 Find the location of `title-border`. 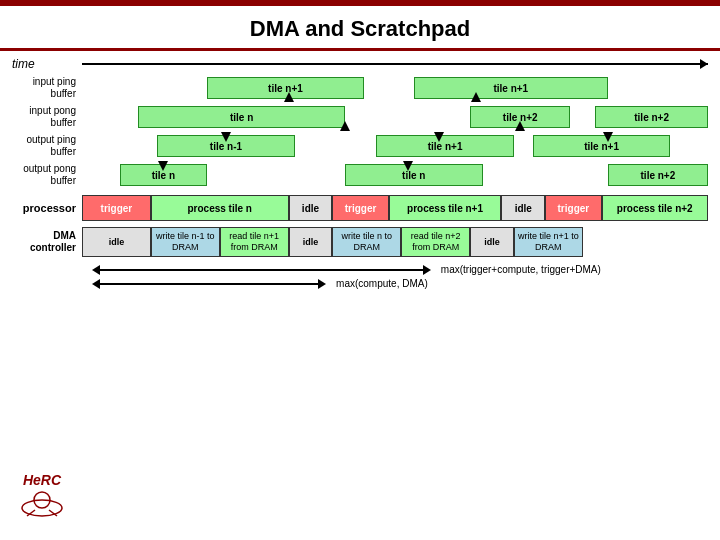

title-border is located at coordinates (360, 50).